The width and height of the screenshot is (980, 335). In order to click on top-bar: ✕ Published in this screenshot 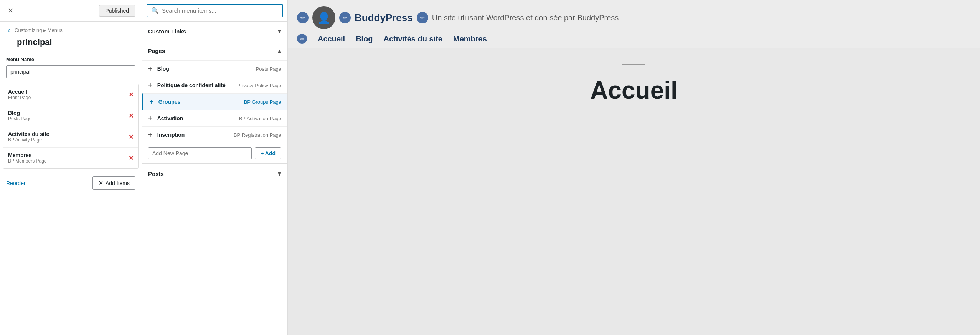, I will do `click(71, 11)`.